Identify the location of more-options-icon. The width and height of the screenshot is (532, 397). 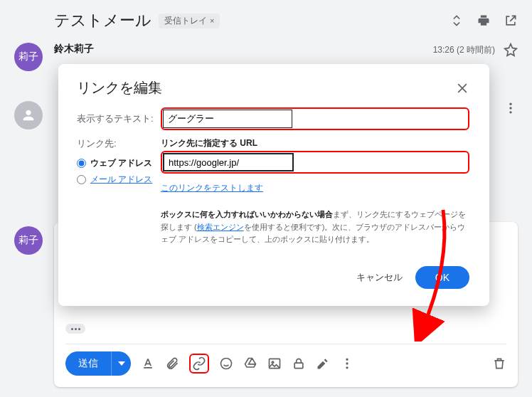
(347, 364).